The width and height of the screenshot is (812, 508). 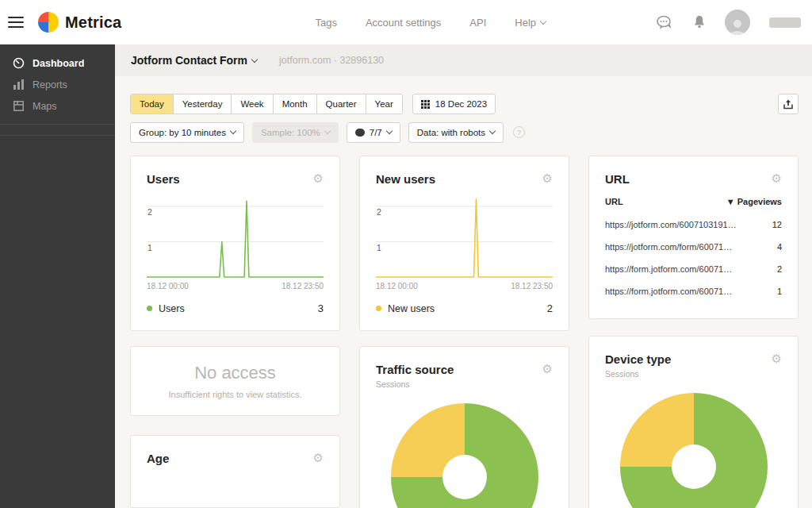 What do you see at coordinates (671, 225) in the screenshot?
I see `url-link: https://jotform.com/6007103191…` at bounding box center [671, 225].